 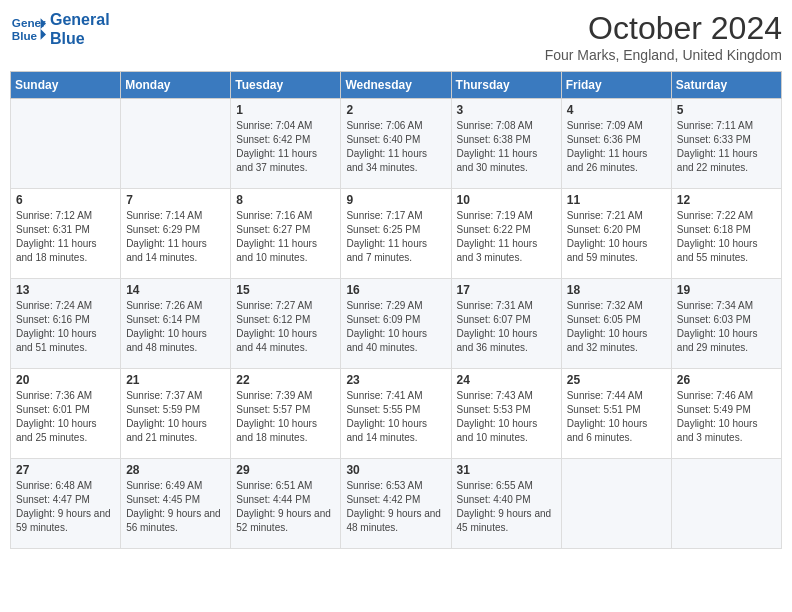 What do you see at coordinates (176, 234) in the screenshot?
I see `calendar-cell: 7Sunrise: 7:14 AM Sunset: 6:29 PM Daylig…` at bounding box center [176, 234].